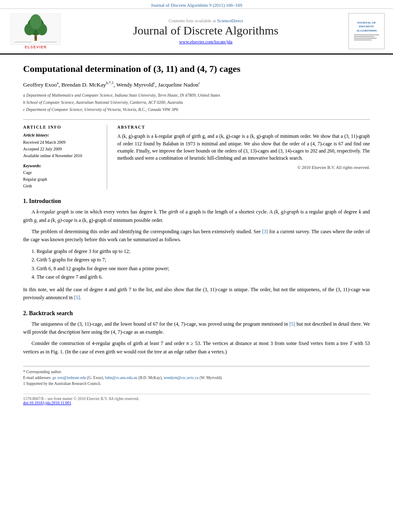 The height and width of the screenshot is (532, 393). Describe the element at coordinates (61, 149) in the screenshot. I see `article-dates: Received 24 March 2009 Accepted 22 July …` at that location.